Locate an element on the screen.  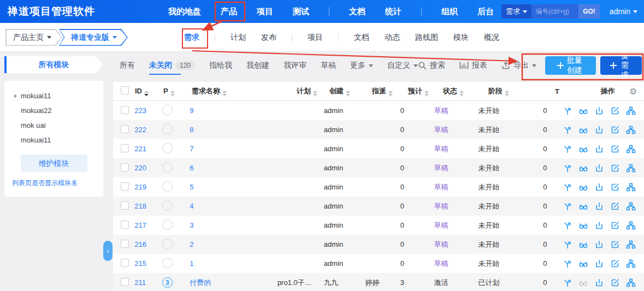
breadcrumb-home: 产品主页 is located at coordinates (34, 37).